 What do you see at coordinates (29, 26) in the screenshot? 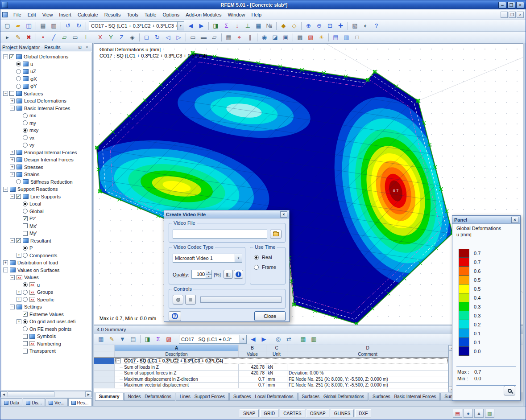
I see `save-model-button: ◫` at bounding box center [29, 26].